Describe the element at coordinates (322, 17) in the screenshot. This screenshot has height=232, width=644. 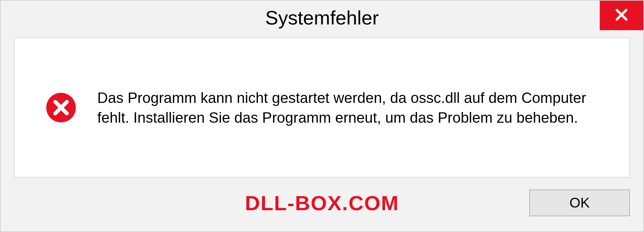
I see `dialog-title: Systemfehler` at that location.